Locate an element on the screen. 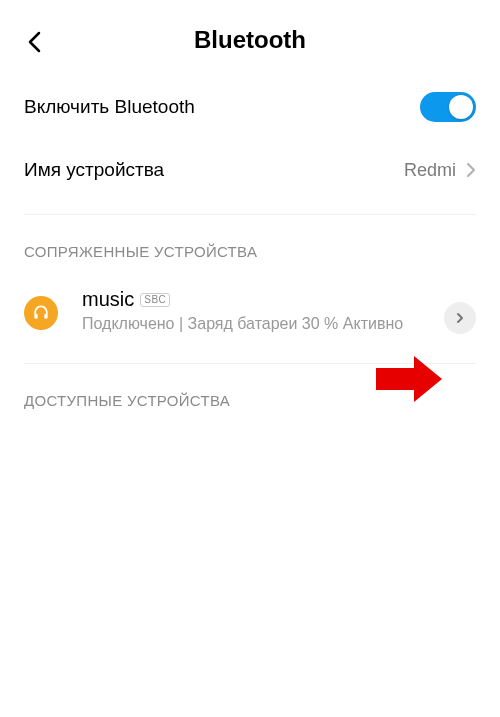 This screenshot has height=717, width=500. paired-devices-section-title: СОПРЯЖЕННЫЕ УСТРОЙСТВА is located at coordinates (250, 244).